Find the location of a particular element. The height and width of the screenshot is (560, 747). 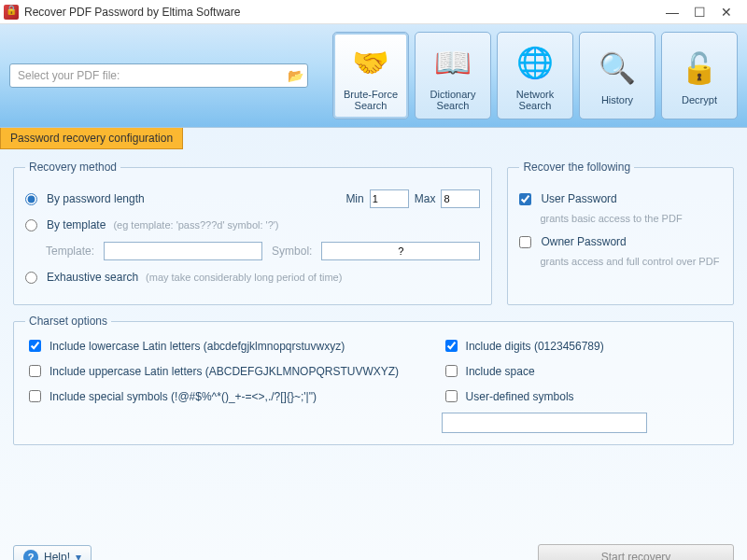

decrypt-label: Decrypt is located at coordinates (699, 100).